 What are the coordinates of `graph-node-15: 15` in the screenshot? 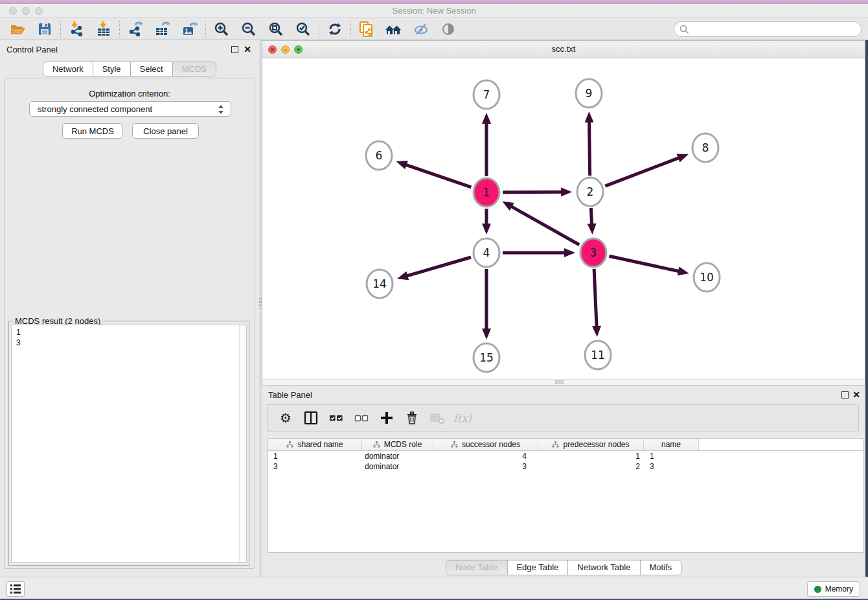 It's located at (486, 358).